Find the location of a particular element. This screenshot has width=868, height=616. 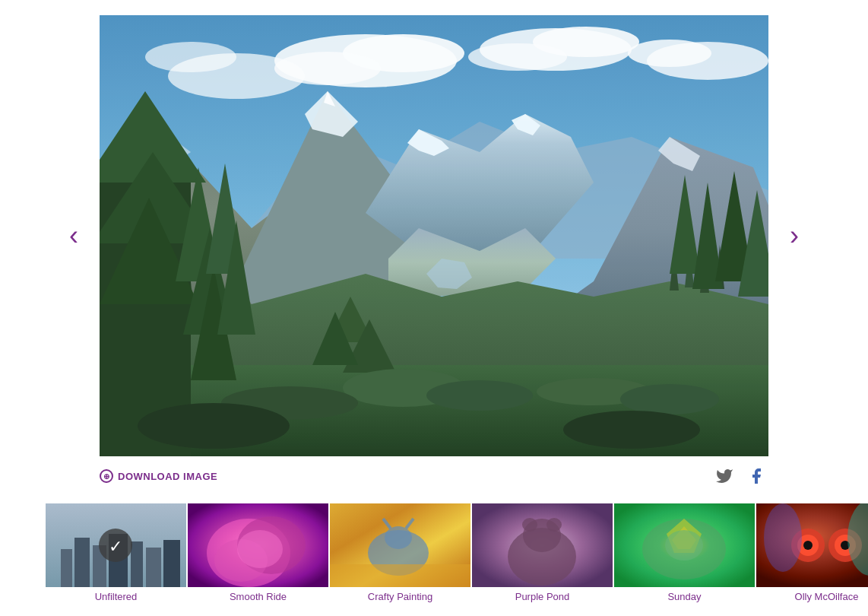

thumb-image-olly-mcoilface is located at coordinates (812, 545).